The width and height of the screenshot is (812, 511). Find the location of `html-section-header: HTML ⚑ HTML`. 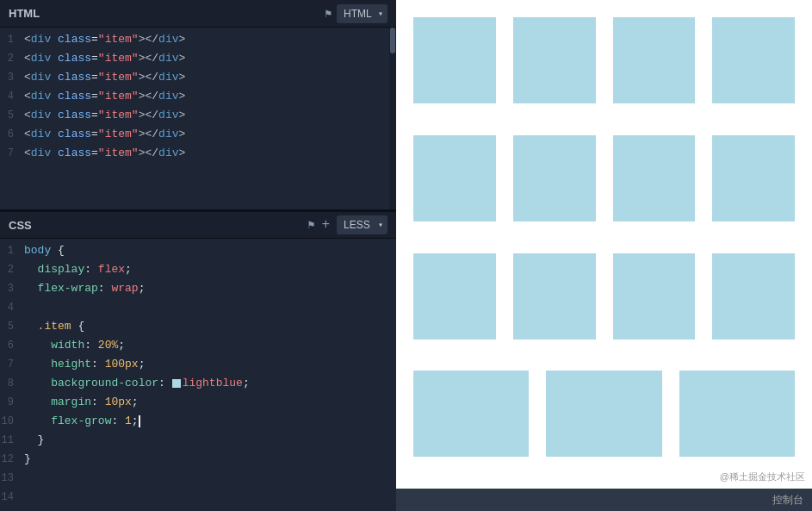

html-section-header: HTML ⚑ HTML is located at coordinates (198, 14).